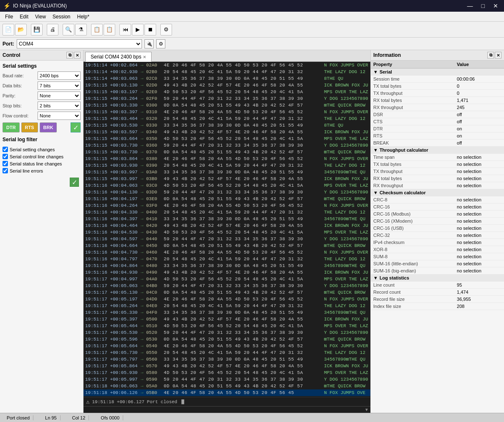  Describe the element at coordinates (166, 30) in the screenshot. I see `settings-button: ⚙` at that location.